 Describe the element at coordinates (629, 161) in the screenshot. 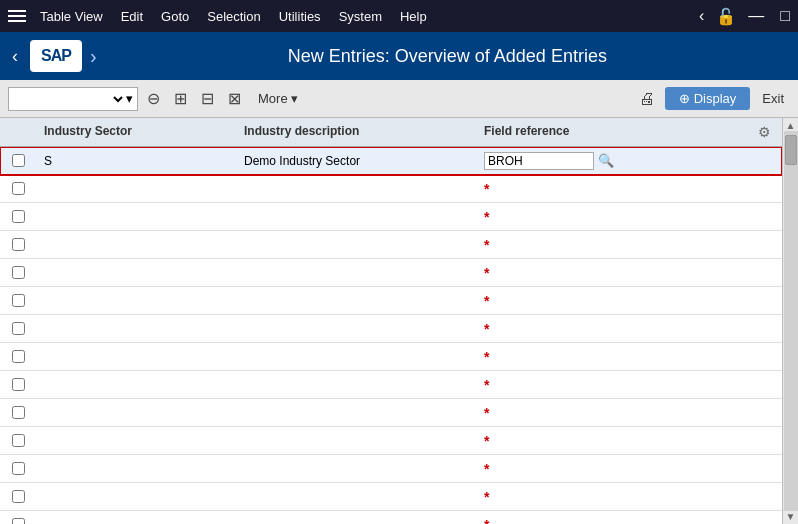

I see `row-field-cell: 🔍` at that location.